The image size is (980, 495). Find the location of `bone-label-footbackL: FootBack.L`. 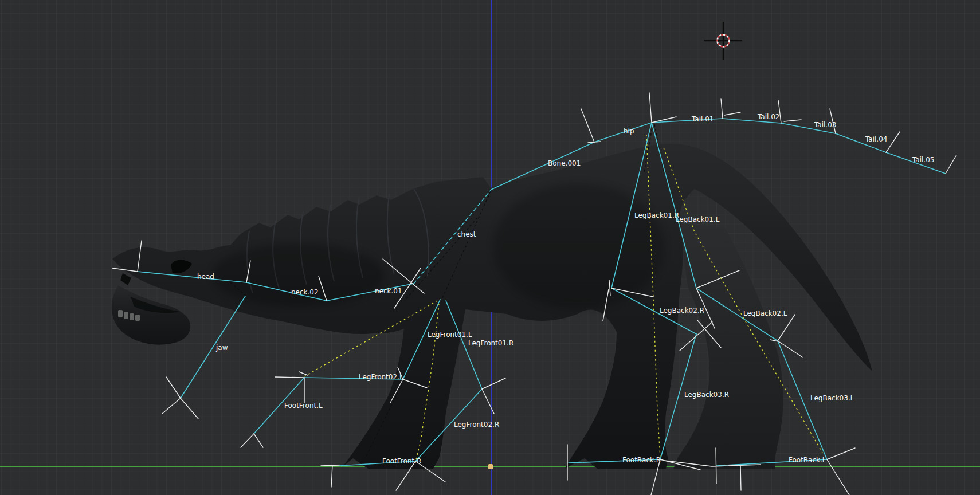

bone-label-footbackL: FootBack.L is located at coordinates (807, 460).